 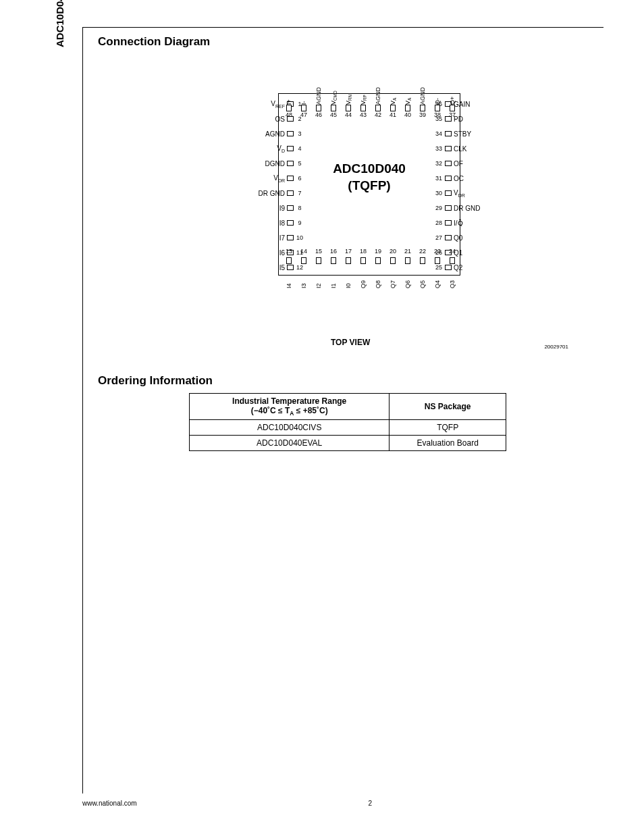 What do you see at coordinates (333, 87) in the screenshot?
I see `pin-45: VCMO45` at bounding box center [333, 87].